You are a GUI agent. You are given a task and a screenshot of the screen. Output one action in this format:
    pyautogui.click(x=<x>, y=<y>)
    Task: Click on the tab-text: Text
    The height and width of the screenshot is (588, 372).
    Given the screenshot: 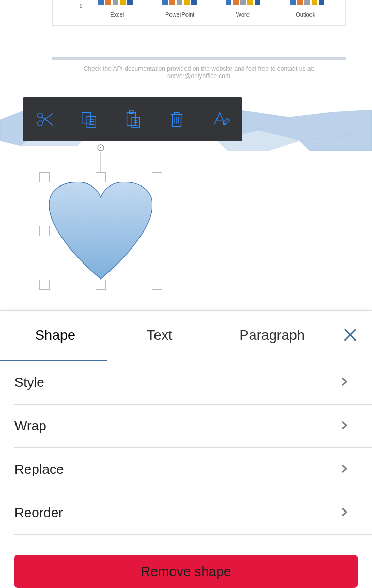 What is the action you would take?
    pyautogui.click(x=160, y=336)
    